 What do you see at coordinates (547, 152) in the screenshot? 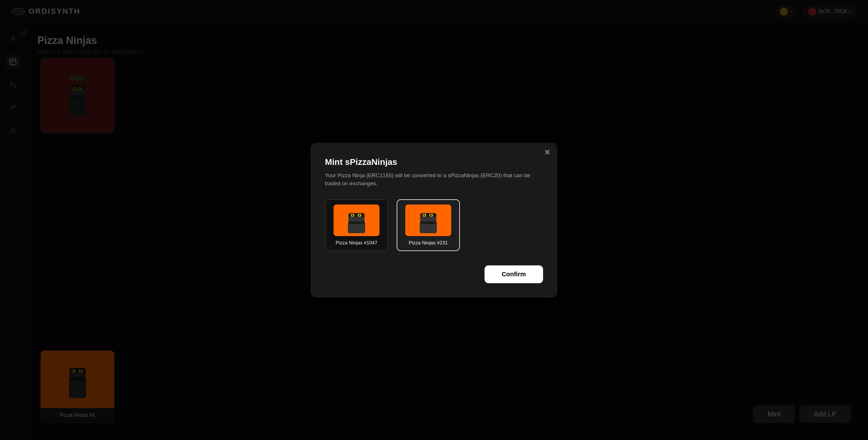
I see `modal-close-button: ✕` at bounding box center [547, 152].